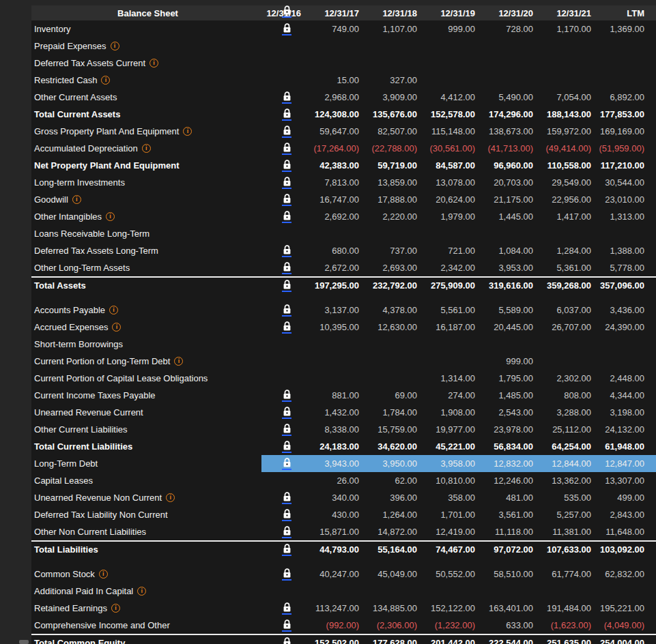  What do you see at coordinates (344, 165) in the screenshot?
I see `table-row: Net Property Plant And Equipment42,383.0…` at bounding box center [344, 165].